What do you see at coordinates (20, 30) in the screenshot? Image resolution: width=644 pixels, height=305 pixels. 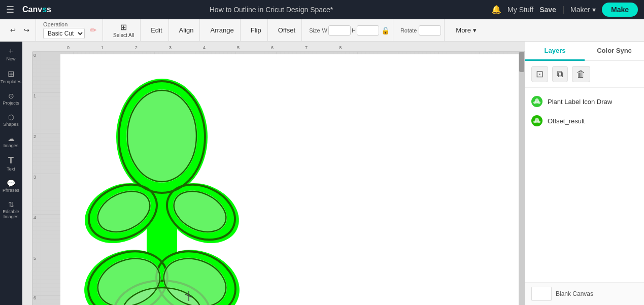 I see `undo-redo-group: ↩ ↪` at bounding box center [20, 30].